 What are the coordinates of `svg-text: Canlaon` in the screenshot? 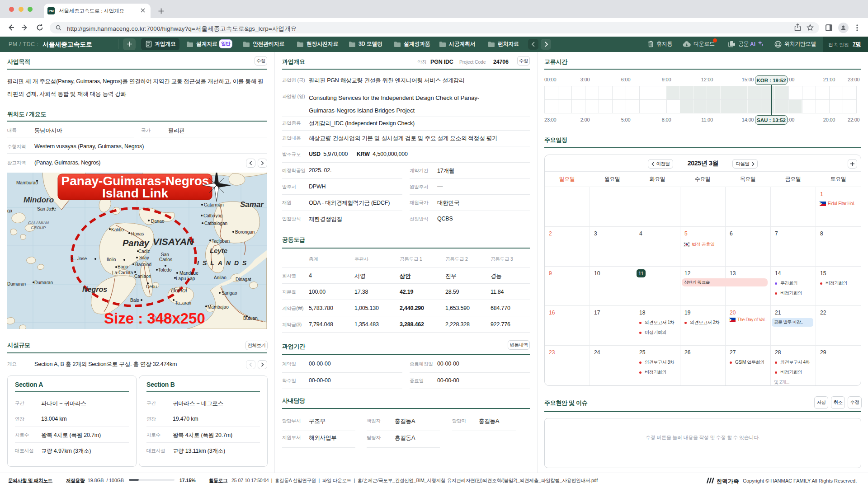 It's located at (143, 277).